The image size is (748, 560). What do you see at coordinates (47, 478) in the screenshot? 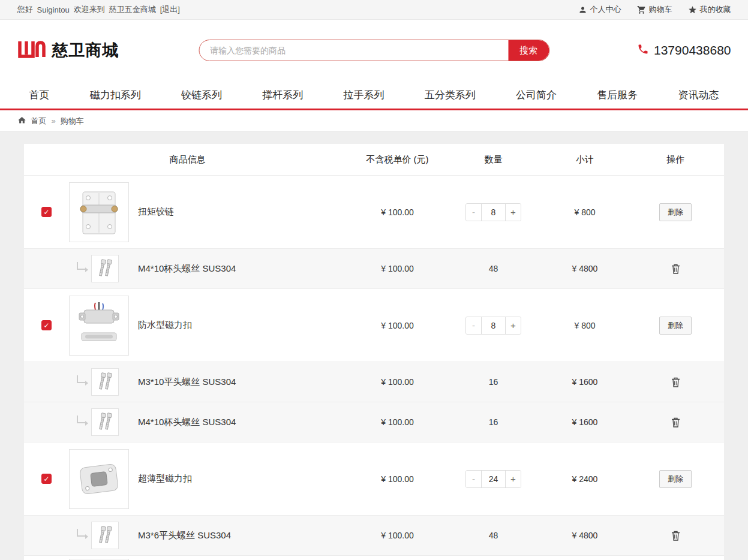
I see `row-select-cell: ✓` at bounding box center [47, 478].